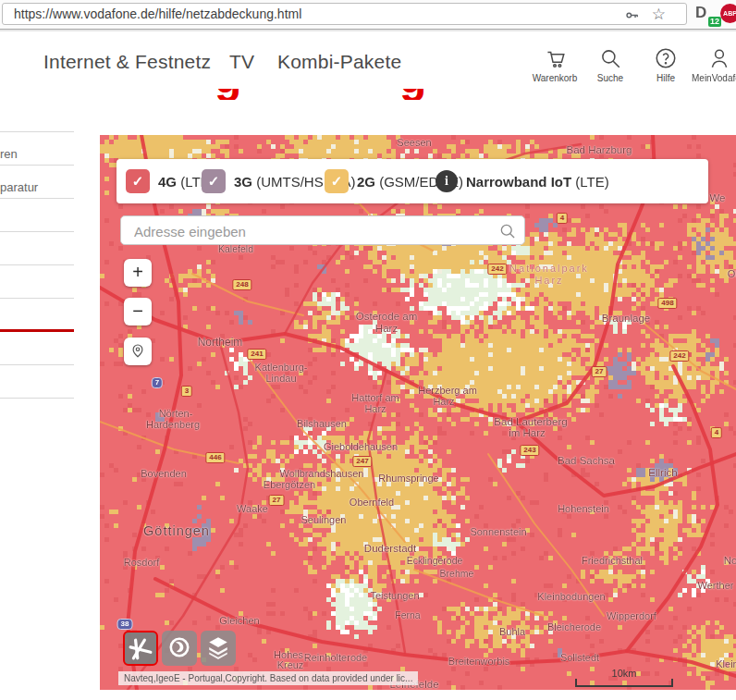 This screenshot has width=736, height=700. What do you see at coordinates (323, 230) in the screenshot?
I see `address-search` at bounding box center [323, 230].